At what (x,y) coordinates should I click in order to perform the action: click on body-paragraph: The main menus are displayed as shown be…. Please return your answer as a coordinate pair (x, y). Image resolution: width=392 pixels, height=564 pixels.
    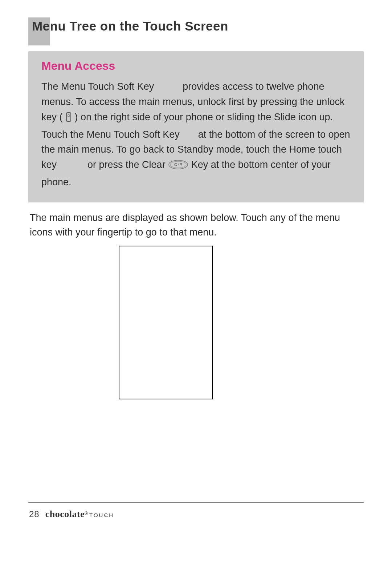
    Looking at the image, I should click on (196, 225).